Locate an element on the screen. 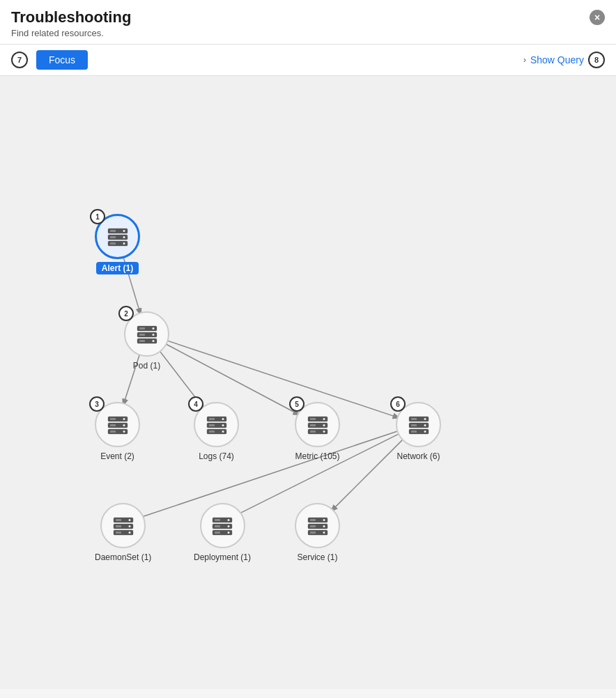 This screenshot has height=698, width=616. node-label-8: Deployment (1) is located at coordinates (222, 557).